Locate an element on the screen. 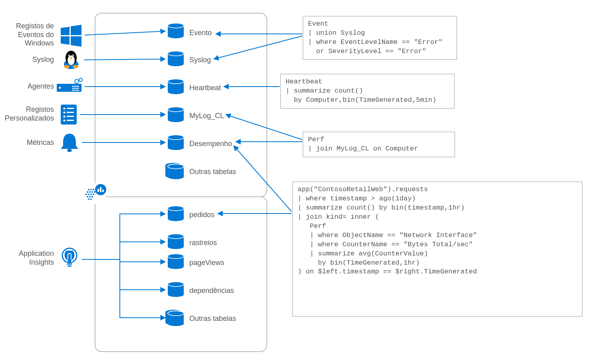 The width and height of the screenshot is (590, 364). source-label-agents: Agentes is located at coordinates (29, 87).